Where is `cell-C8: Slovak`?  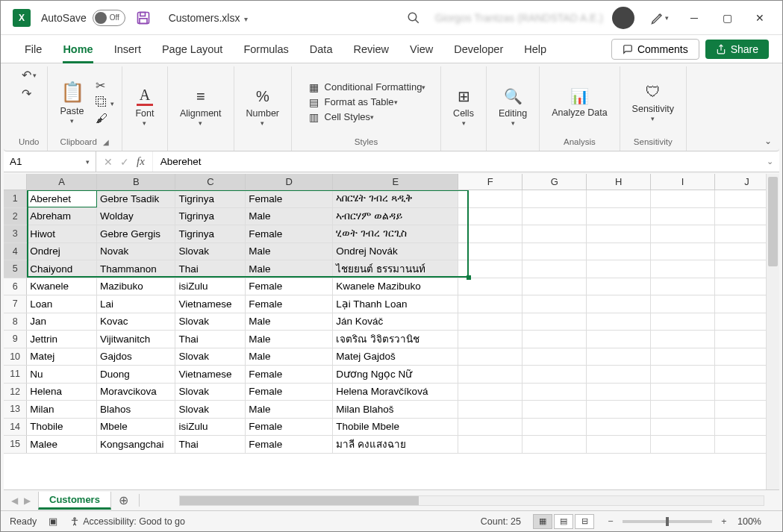
cell-C8: Slovak is located at coordinates (210, 322).